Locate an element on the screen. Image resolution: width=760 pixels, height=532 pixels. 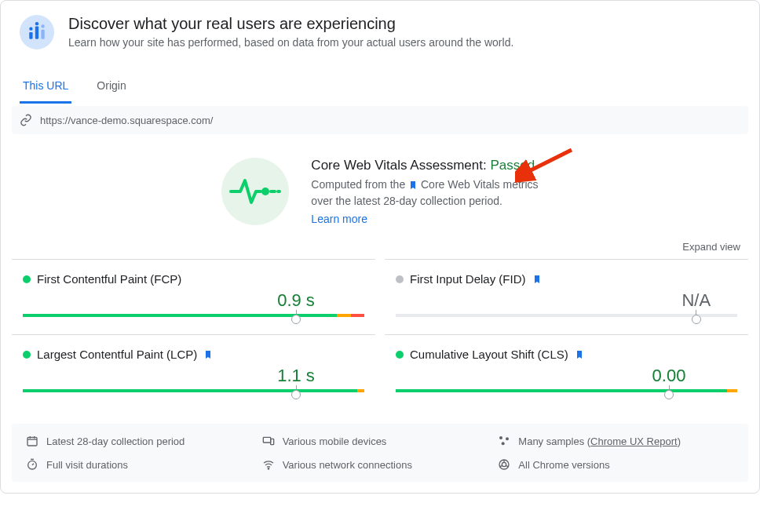
metric-card: Largest Contentful Paint (LCP)1.1 s is located at coordinates (193, 372).